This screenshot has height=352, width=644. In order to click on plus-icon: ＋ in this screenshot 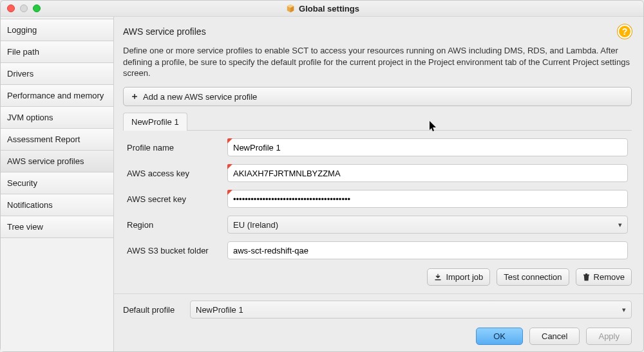, I will do `click(135, 97)`.